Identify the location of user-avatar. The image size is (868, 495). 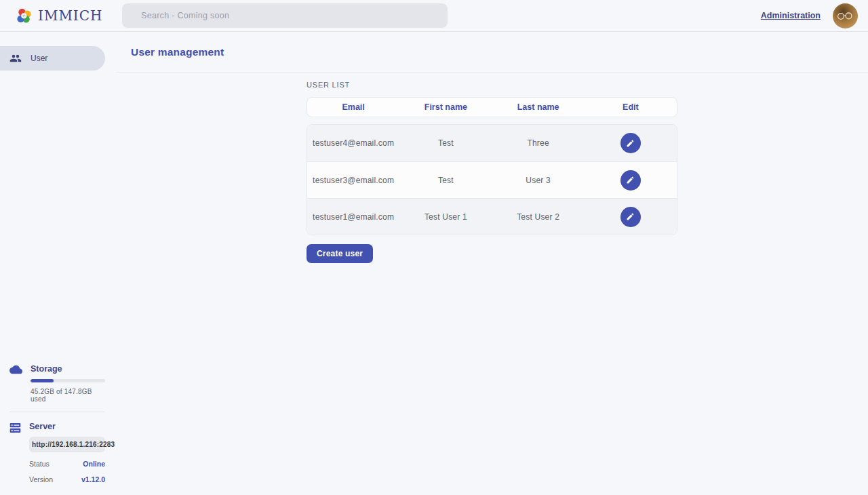
(845, 16).